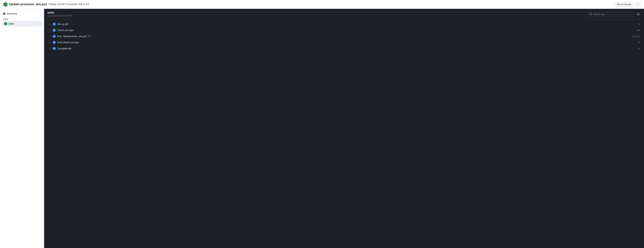 This screenshot has height=248, width=644. Describe the element at coordinates (639, 42) in the screenshot. I see `step-duration-3: 3s` at that location.